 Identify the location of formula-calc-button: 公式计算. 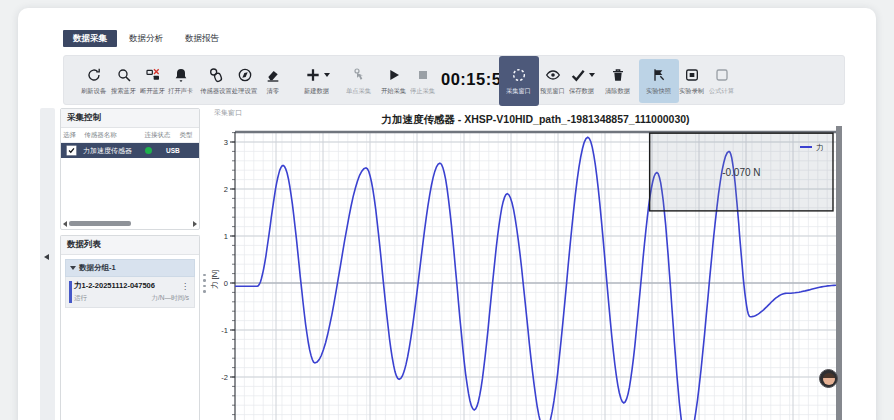
(722, 81).